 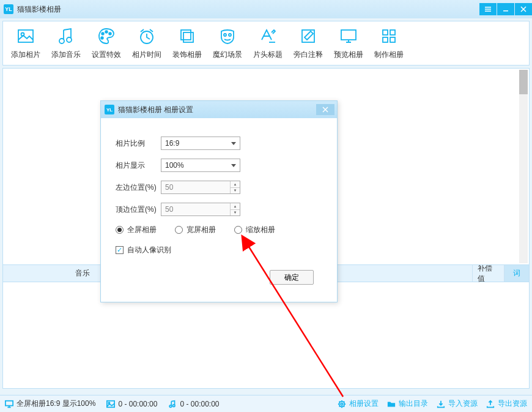 I want to click on left-pos-label: 左边位置(%), so click(x=138, y=187).